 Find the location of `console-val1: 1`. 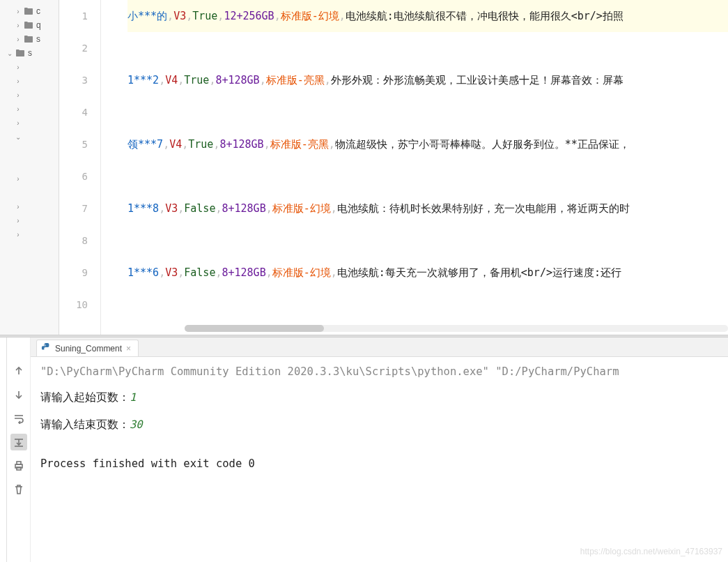

console-val1: 1 is located at coordinates (132, 397).